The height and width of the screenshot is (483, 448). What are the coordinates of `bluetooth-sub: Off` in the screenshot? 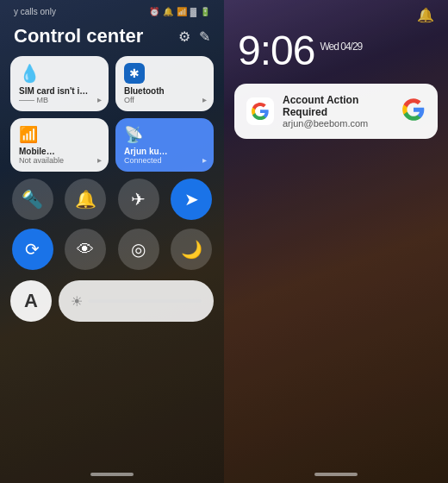 It's located at (165, 100).